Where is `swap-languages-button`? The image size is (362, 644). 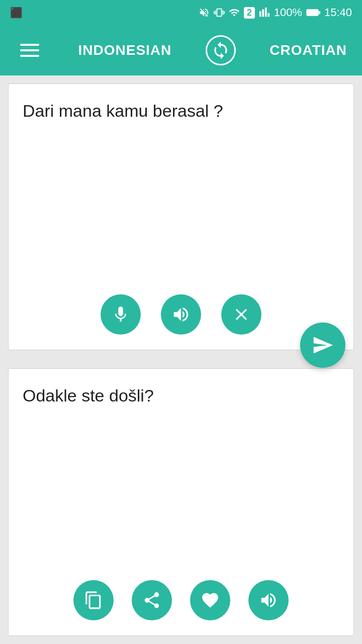 swap-languages-button is located at coordinates (221, 50).